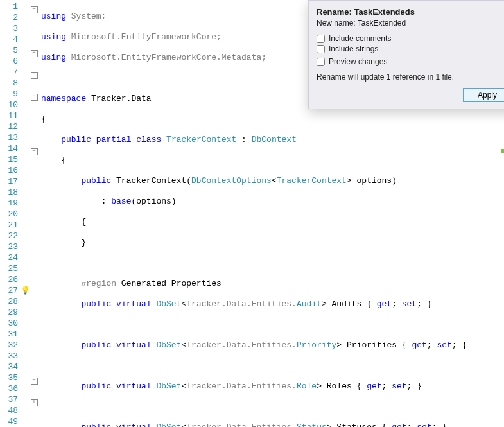 The image size is (504, 427). What do you see at coordinates (321, 62) in the screenshot?
I see `preview-changes-input` at bounding box center [321, 62].